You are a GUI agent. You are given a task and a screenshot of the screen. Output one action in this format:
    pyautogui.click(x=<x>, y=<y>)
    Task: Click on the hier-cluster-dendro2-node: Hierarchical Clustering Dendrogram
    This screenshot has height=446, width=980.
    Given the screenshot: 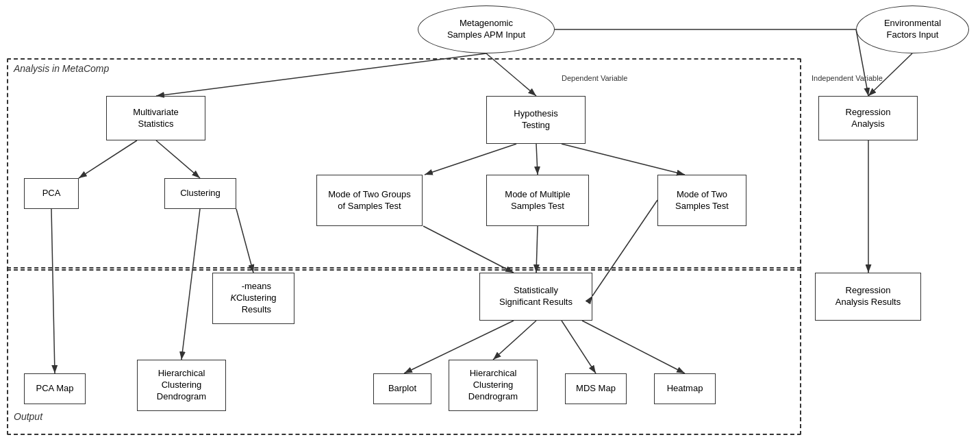 What is the action you would take?
    pyautogui.click(x=493, y=385)
    